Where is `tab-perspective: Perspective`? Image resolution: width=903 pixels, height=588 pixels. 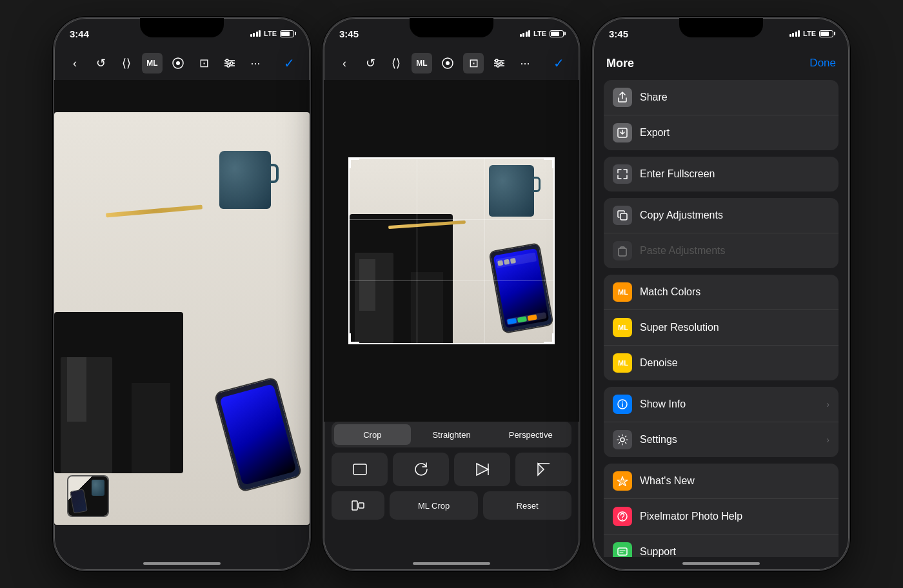 tab-perspective: Perspective is located at coordinates (530, 435).